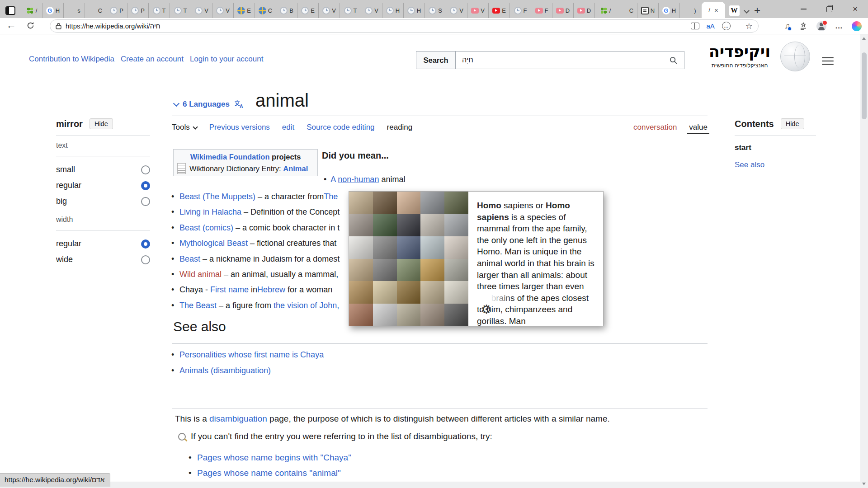 This screenshot has height=488, width=868. Describe the element at coordinates (757, 10) in the screenshot. I see `new-tab-button: +` at that location.